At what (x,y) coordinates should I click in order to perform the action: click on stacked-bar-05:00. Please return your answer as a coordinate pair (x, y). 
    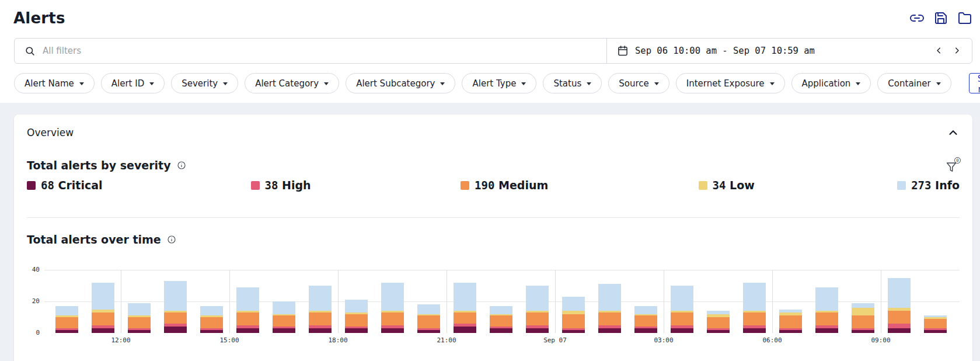
    Looking at the image, I should click on (754, 308).